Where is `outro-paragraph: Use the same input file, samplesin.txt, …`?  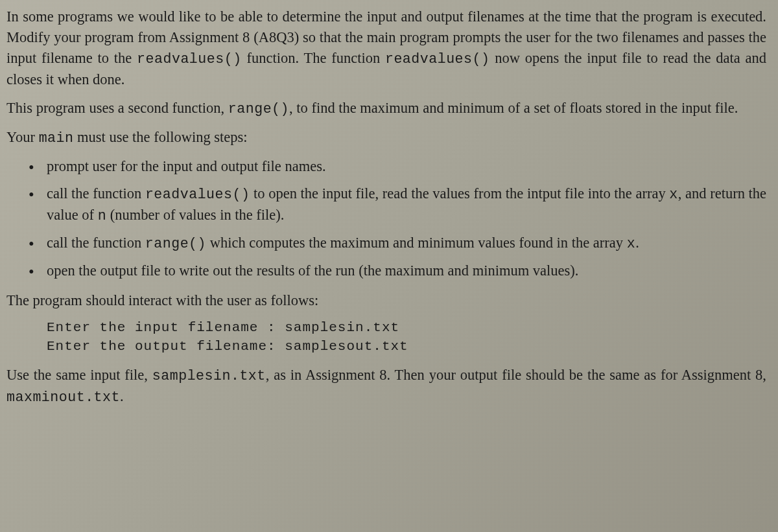
outro-paragraph: Use the same input file, samplesin.txt, … is located at coordinates (386, 386).